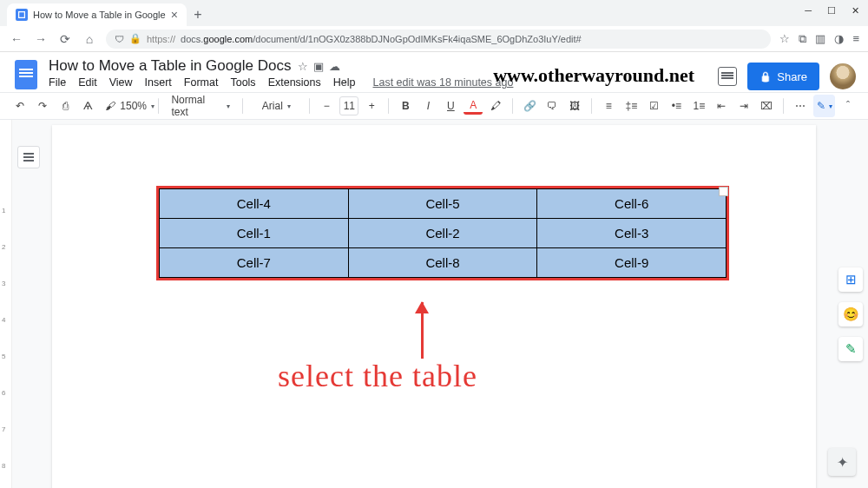  Describe the element at coordinates (295, 82) in the screenshot. I see `menu-extensions: Extensions` at that location.